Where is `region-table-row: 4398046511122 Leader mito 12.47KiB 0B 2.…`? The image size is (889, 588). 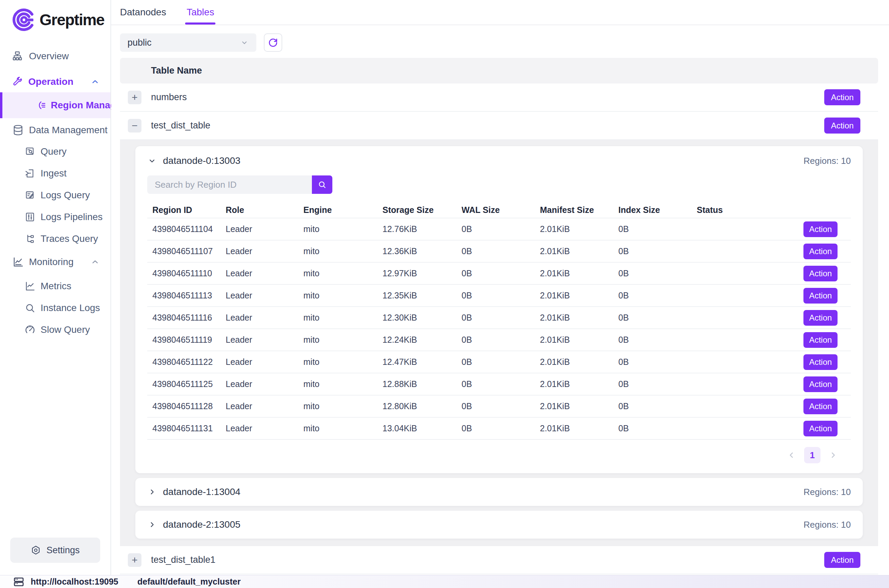
region-table-row: 4398046511122 Leader mito 12.47KiB 0B 2.… is located at coordinates (499, 362).